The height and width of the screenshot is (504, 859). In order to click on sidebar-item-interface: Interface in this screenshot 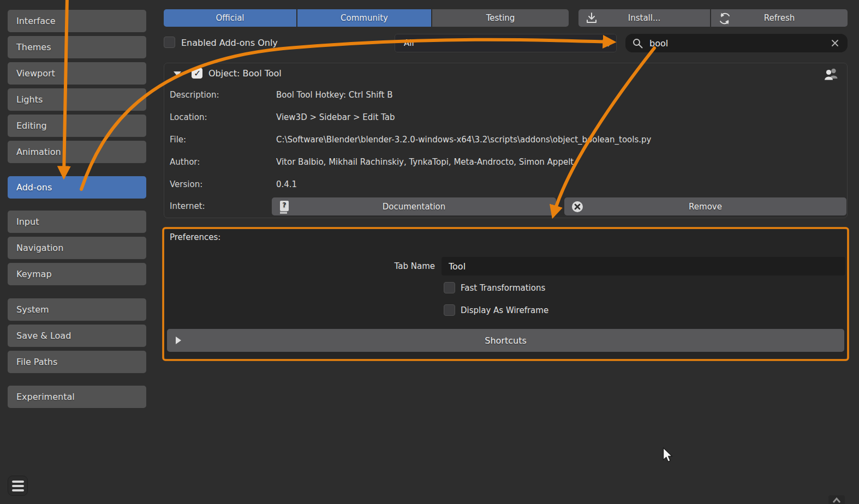, I will do `click(77, 21)`.